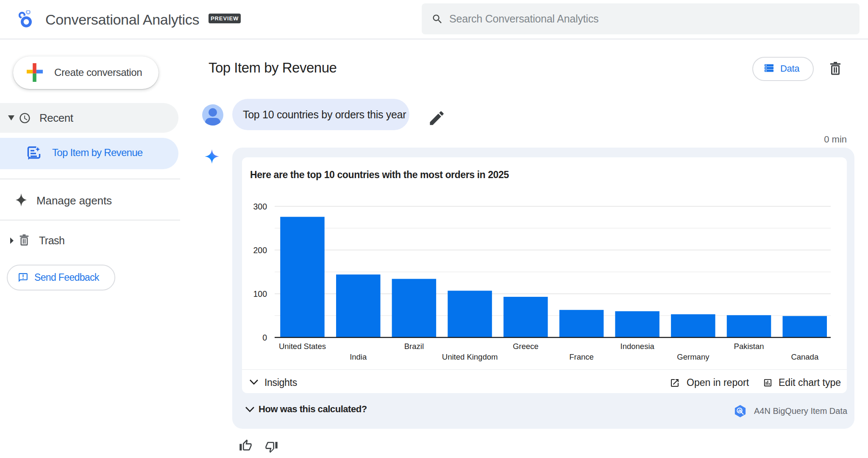 This screenshot has width=868, height=458. I want to click on svg-text: United States, so click(303, 346).